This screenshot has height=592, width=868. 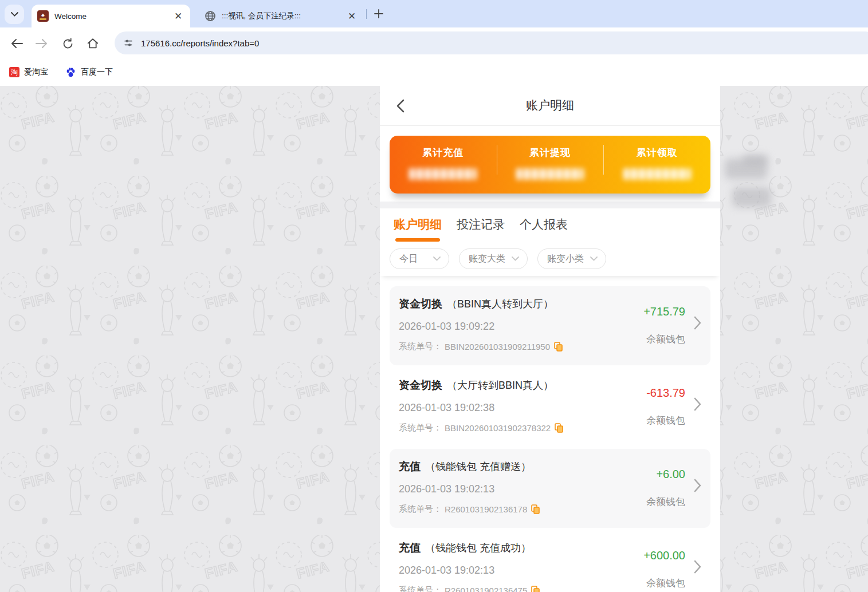 I want to click on summary-total-withdraw: 累计提现, so click(x=550, y=165).